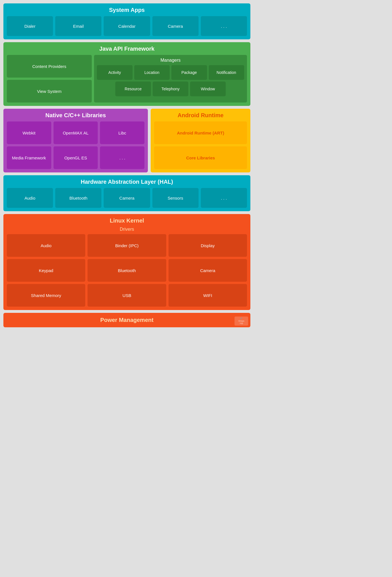  What do you see at coordinates (76, 158) in the screenshot?
I see `opengl-cell: OpenGL ES` at bounding box center [76, 158].